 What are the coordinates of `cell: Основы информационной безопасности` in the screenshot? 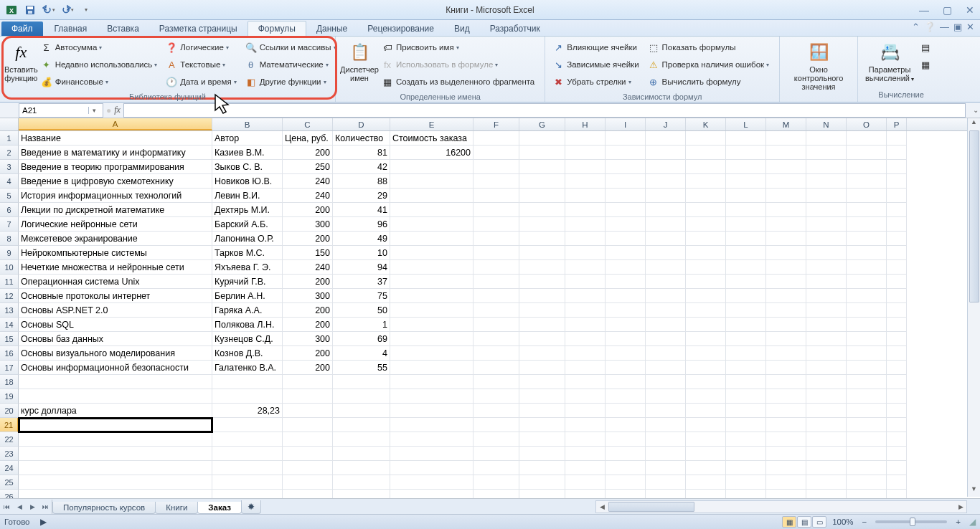 It's located at (116, 368).